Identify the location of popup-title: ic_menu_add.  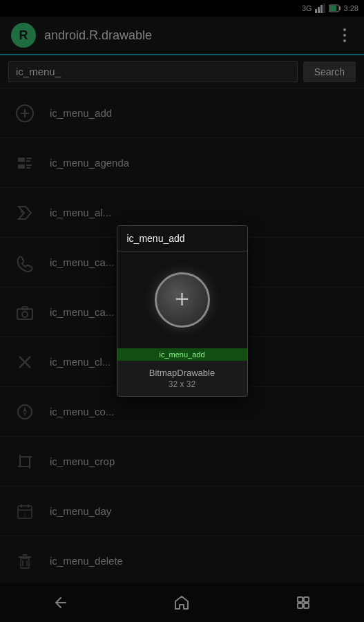
(182, 239).